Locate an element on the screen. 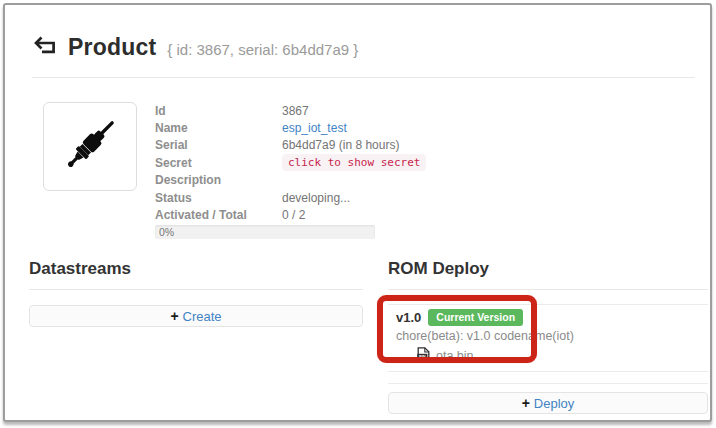 Image resolution: width=716 pixels, height=428 pixels. bin-file-icon: BIN is located at coordinates (424, 356).